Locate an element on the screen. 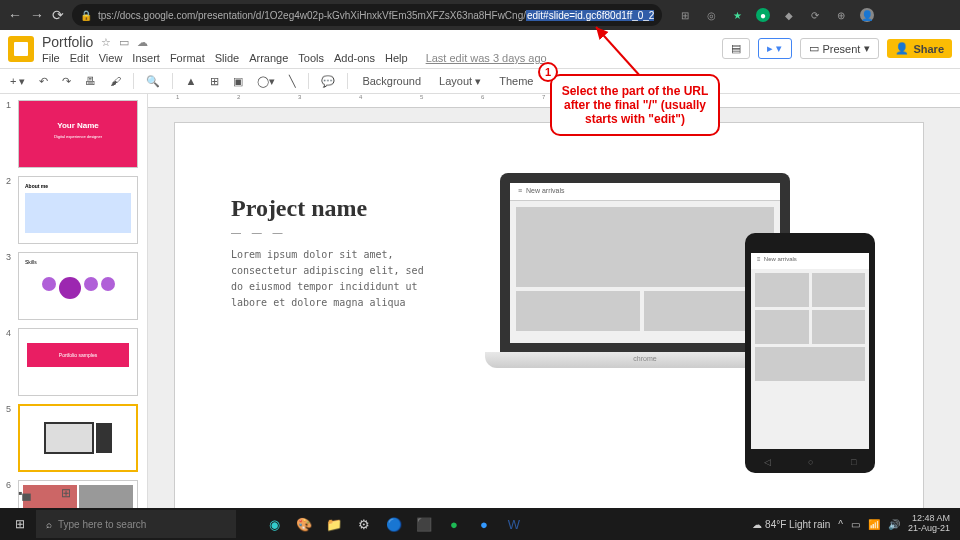  annotation-number: 1 is located at coordinates (548, 72).